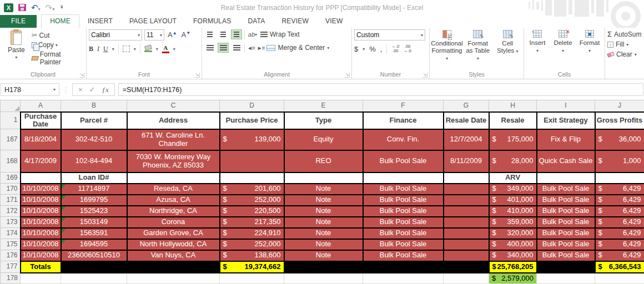 This screenshot has width=644, height=284. Describe the element at coordinates (252, 140) in the screenshot. I see `cell-D167: $139,000` at that location.